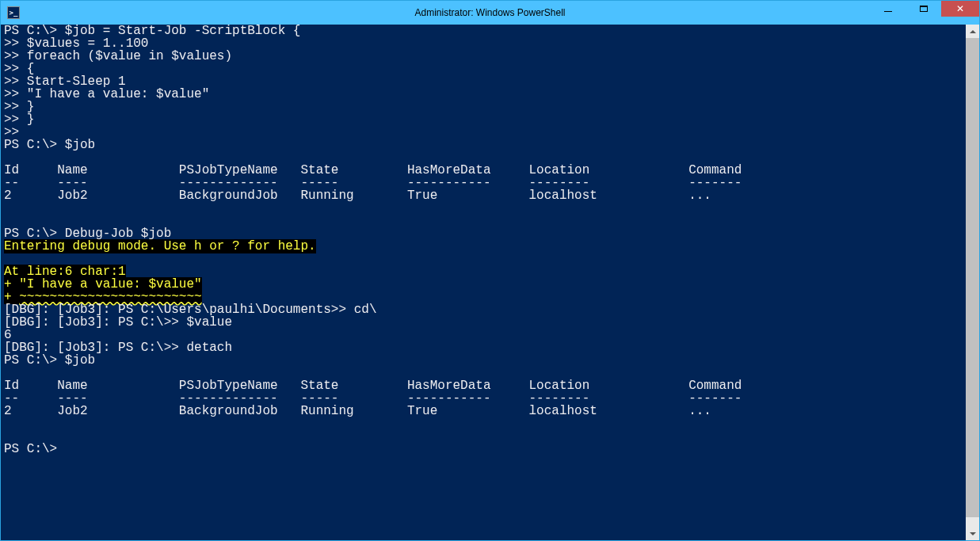  Describe the element at coordinates (106, 94) in the screenshot. I see `line: >> "I have a value: $value"` at that location.